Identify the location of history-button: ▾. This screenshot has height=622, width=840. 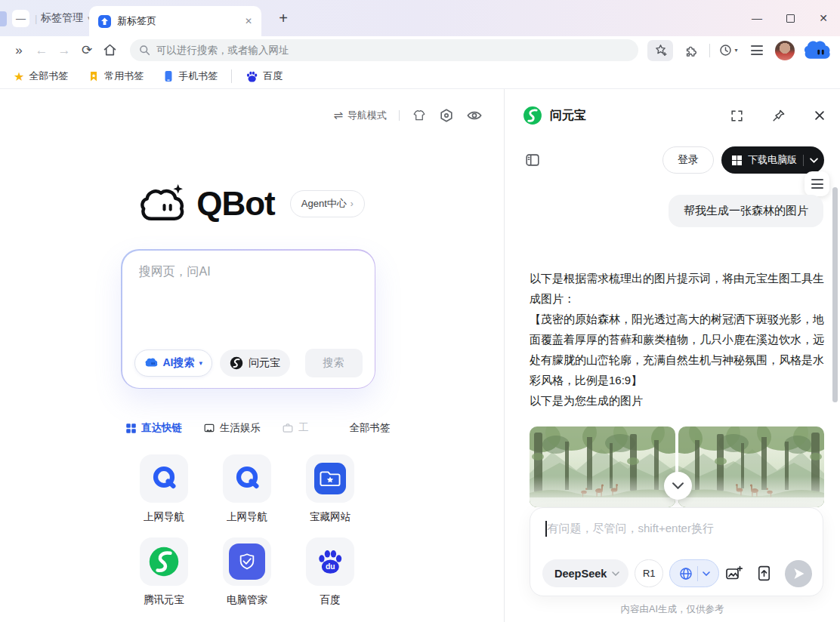
(728, 51).